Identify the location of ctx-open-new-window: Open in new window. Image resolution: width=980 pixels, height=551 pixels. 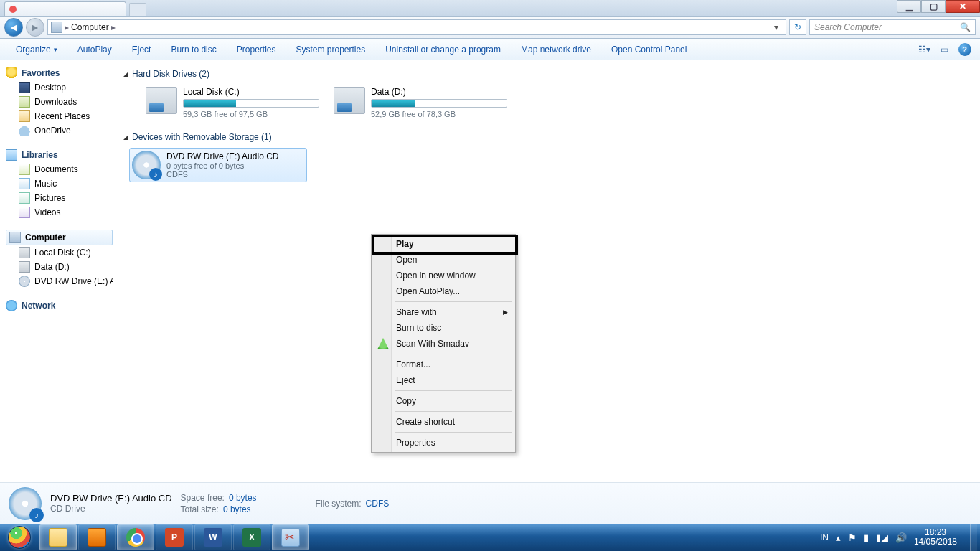
(443, 276).